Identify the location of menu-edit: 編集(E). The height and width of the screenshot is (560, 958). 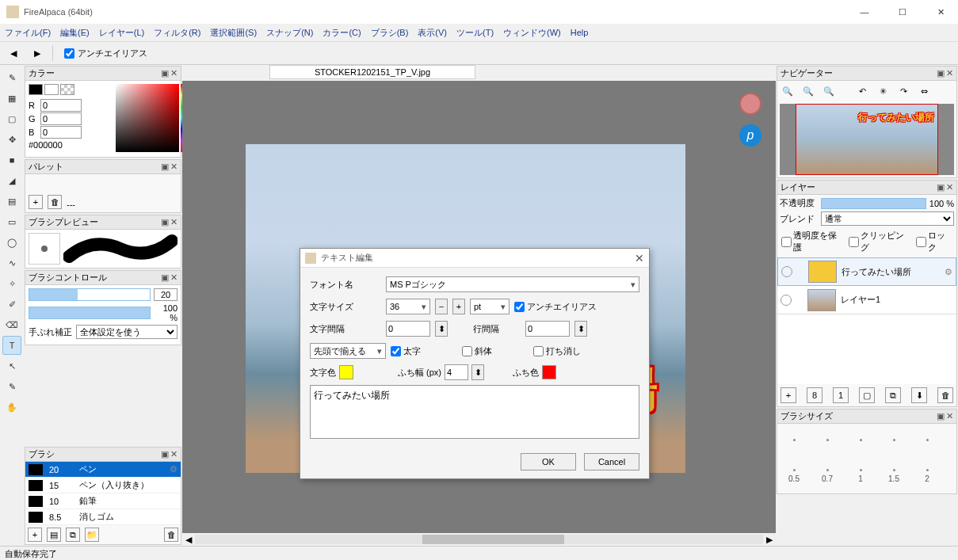
(74, 33).